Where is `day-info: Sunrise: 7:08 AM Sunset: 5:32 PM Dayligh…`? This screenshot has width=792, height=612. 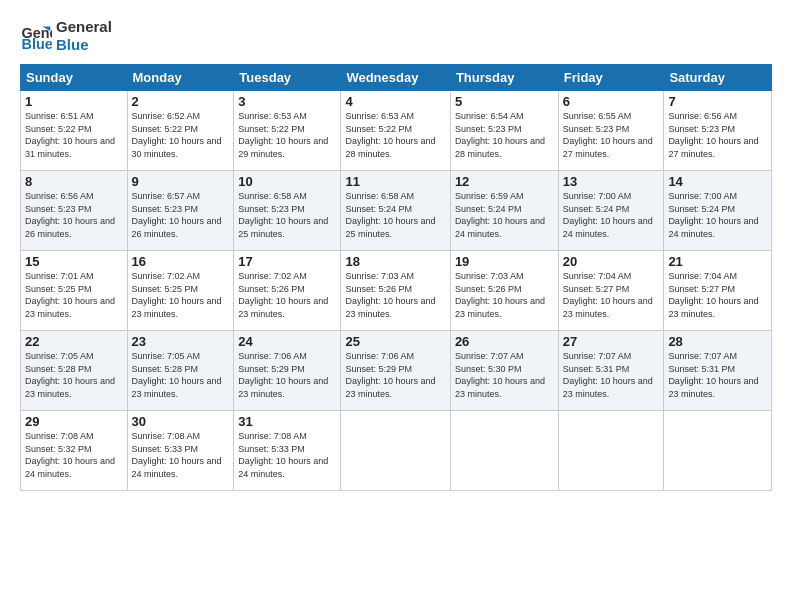
day-info: Sunrise: 7:08 AM Sunset: 5:32 PM Dayligh… is located at coordinates (74, 455).